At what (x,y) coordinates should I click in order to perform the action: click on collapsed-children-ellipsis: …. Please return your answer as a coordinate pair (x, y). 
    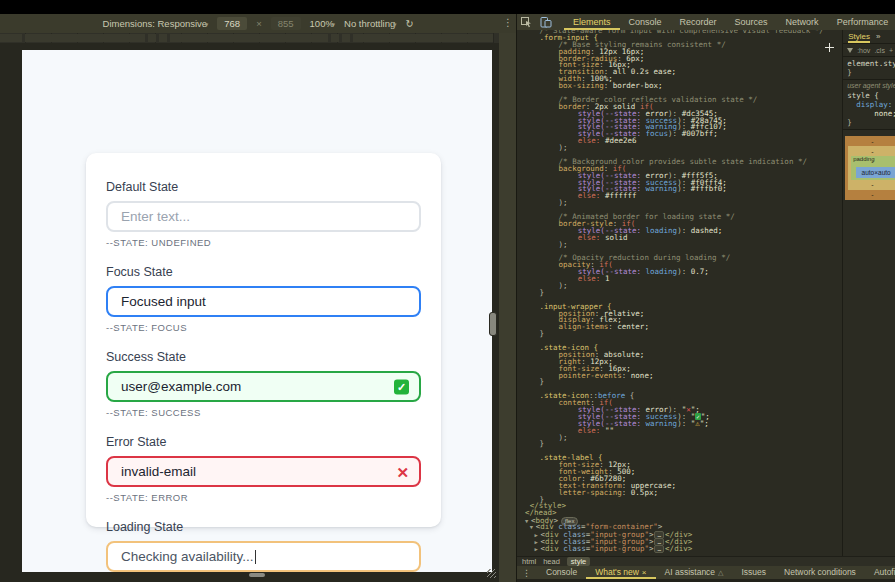
    Looking at the image, I should click on (659, 549).